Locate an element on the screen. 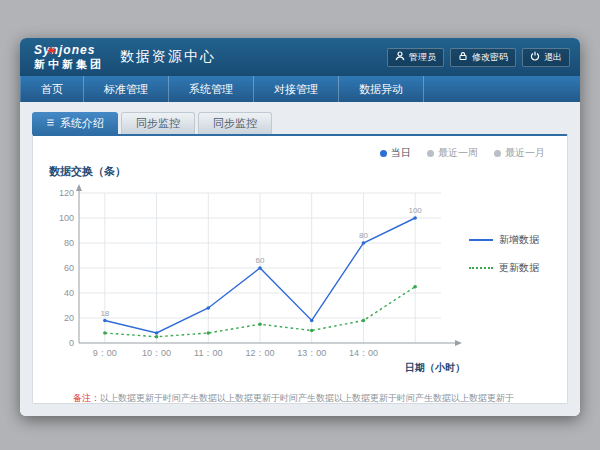  page-title: 数据资源中心 is located at coordinates (168, 57).